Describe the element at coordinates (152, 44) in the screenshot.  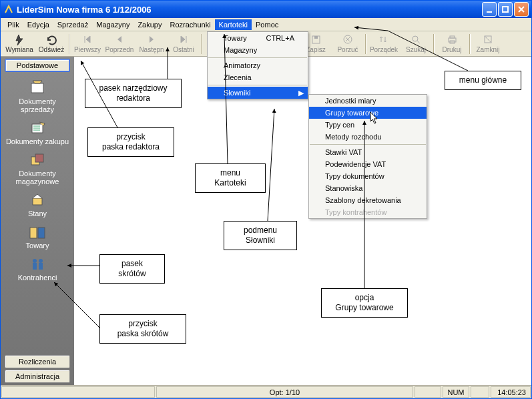
I see `toolbar-następn: Następn` at that location.